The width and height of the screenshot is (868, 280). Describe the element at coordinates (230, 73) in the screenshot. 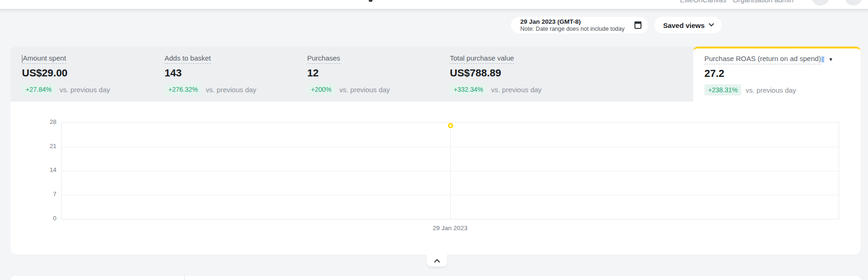

I see `metric-value: 143` at that location.